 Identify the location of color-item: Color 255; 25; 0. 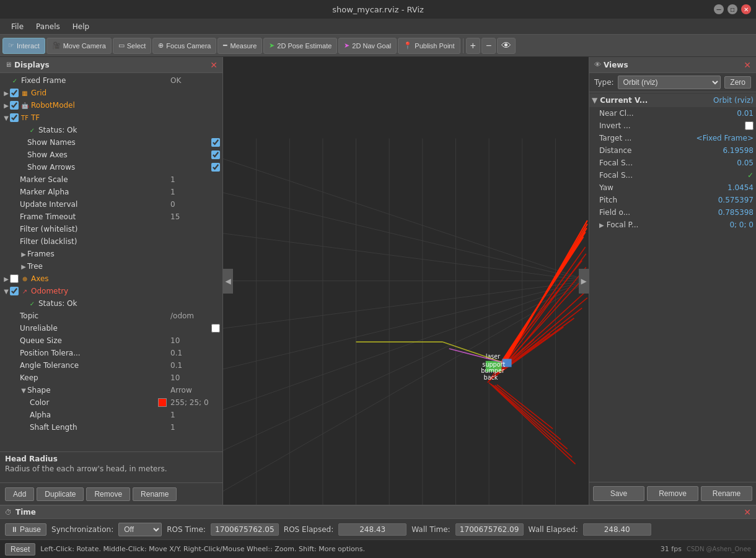
(112, 403).